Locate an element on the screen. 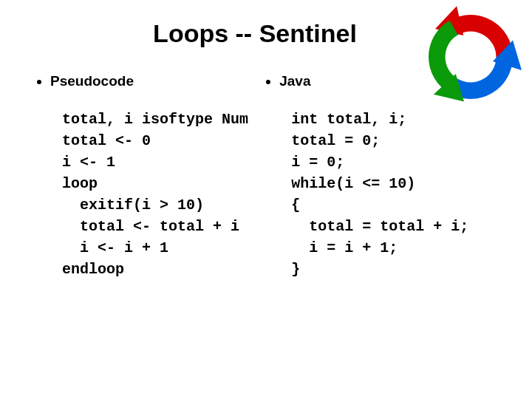  left-heading: Pseudocode is located at coordinates (151, 81).